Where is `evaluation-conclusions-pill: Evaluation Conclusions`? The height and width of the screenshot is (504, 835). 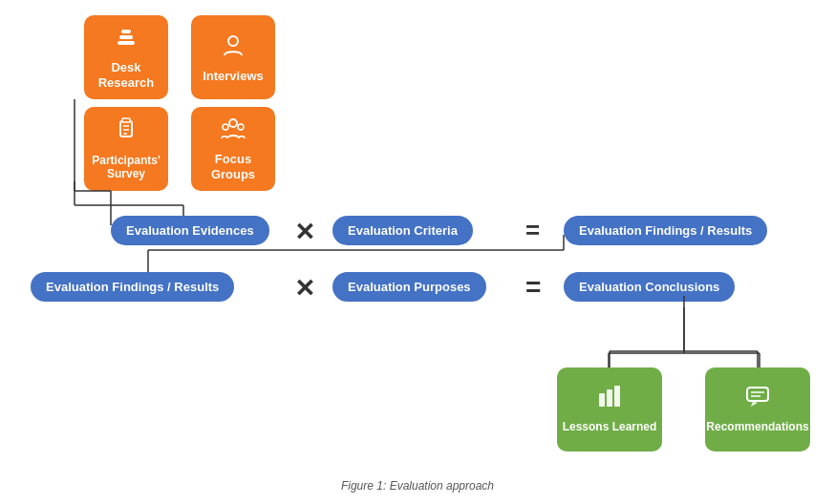 evaluation-conclusions-pill: Evaluation Conclusions is located at coordinates (650, 286).